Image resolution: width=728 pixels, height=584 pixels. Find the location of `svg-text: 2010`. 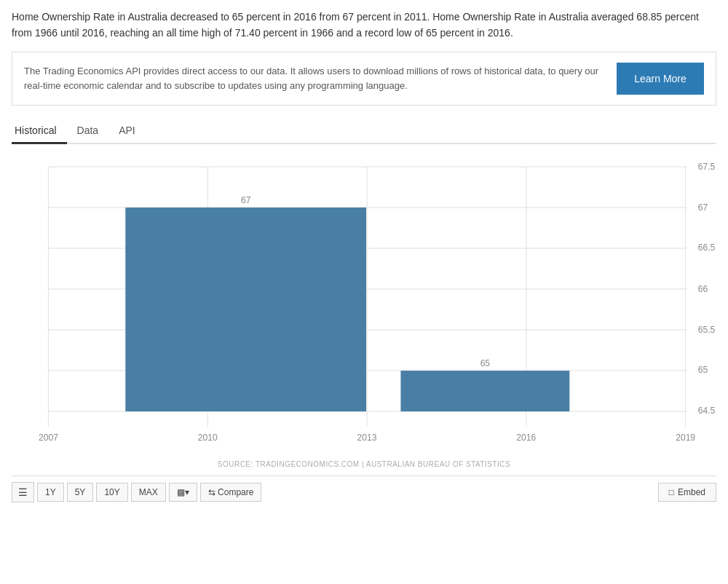

svg-text: 2010 is located at coordinates (208, 437).